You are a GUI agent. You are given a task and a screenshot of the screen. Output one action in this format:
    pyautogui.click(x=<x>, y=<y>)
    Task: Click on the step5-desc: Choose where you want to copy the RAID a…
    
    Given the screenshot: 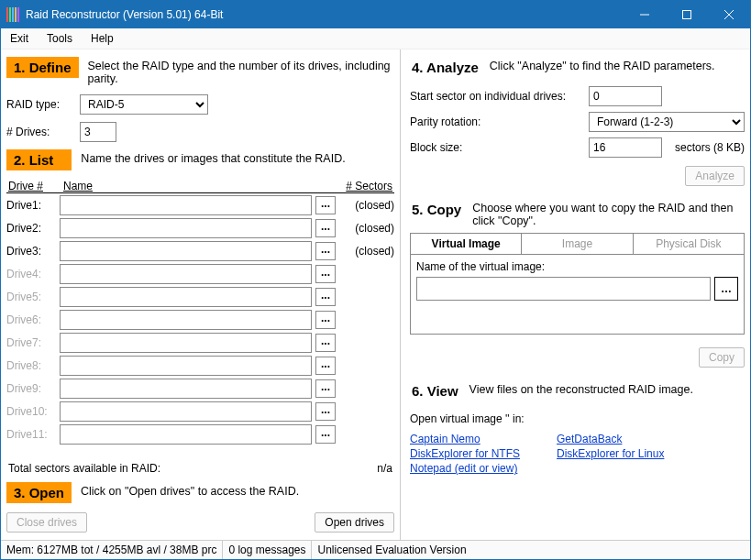 What is the action you would take?
    pyautogui.click(x=609, y=213)
    